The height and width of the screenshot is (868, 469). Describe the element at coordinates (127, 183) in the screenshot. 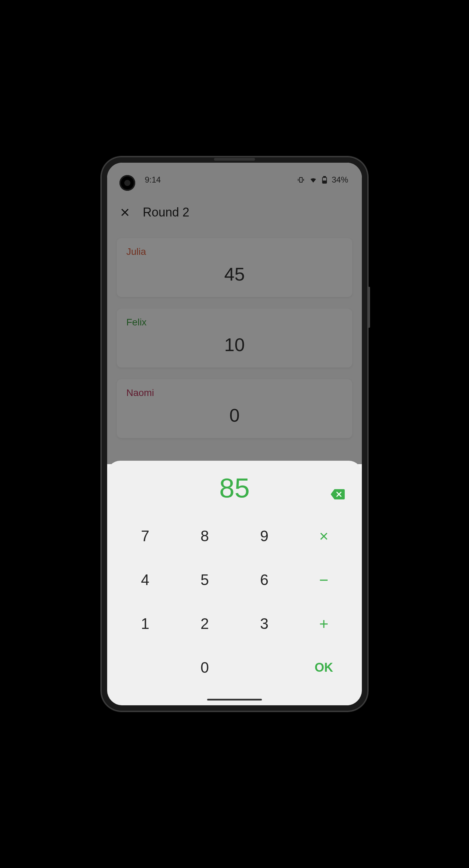

I see `front-camera` at that location.